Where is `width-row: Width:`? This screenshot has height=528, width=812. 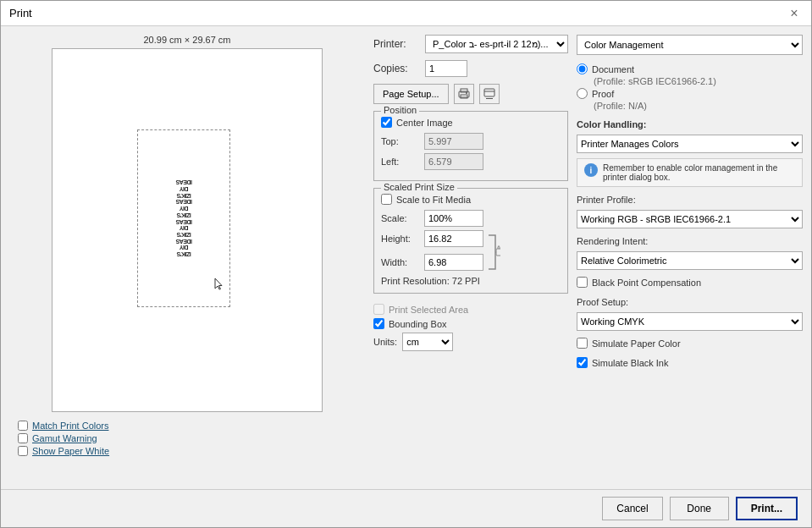
width-row: Width: is located at coordinates (432, 262).